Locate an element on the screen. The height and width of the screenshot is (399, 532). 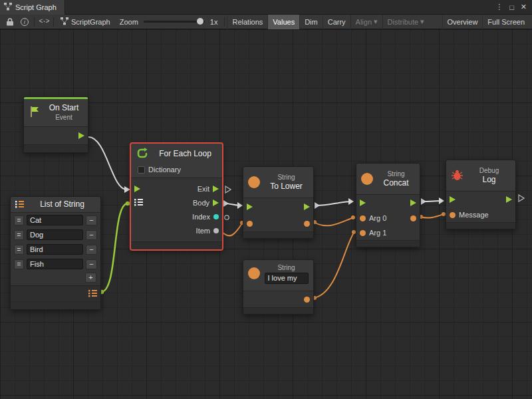
graph-breadcrumb: ScriptGraph is located at coordinates (85, 22).